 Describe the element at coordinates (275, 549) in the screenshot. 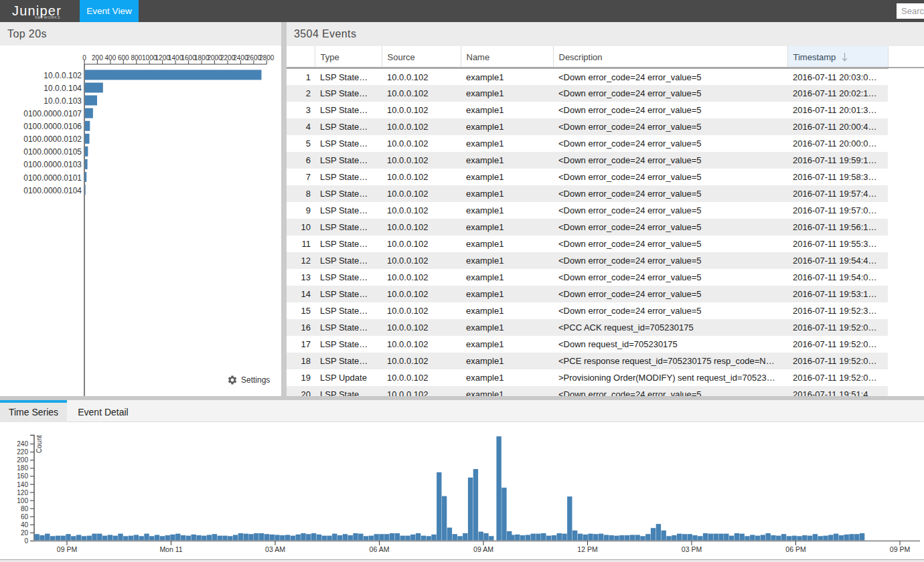

I see `svg-text: 03 AM` at that location.